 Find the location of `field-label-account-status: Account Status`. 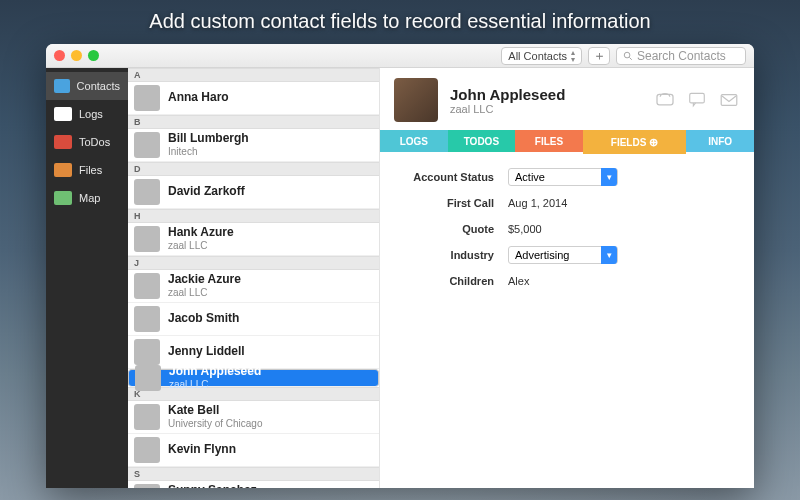

field-label-account-status: Account Status is located at coordinates (453, 177).